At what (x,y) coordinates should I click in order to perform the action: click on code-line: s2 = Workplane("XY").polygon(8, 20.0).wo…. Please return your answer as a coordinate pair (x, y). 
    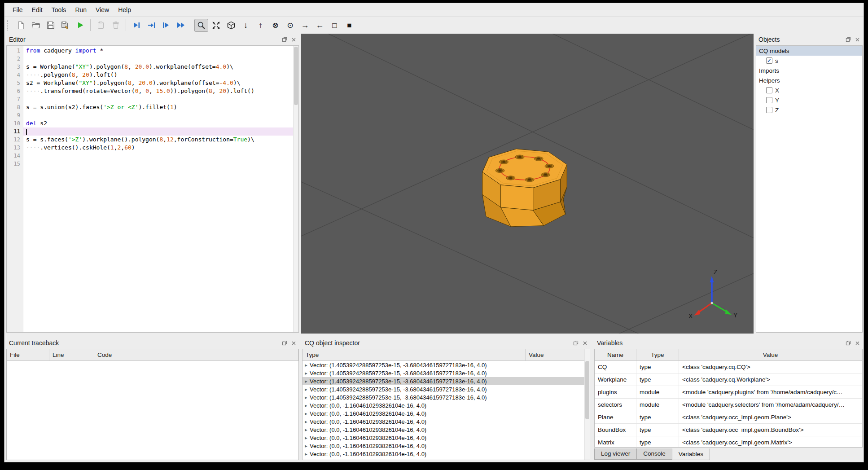
    Looking at the image, I should click on (161, 83).